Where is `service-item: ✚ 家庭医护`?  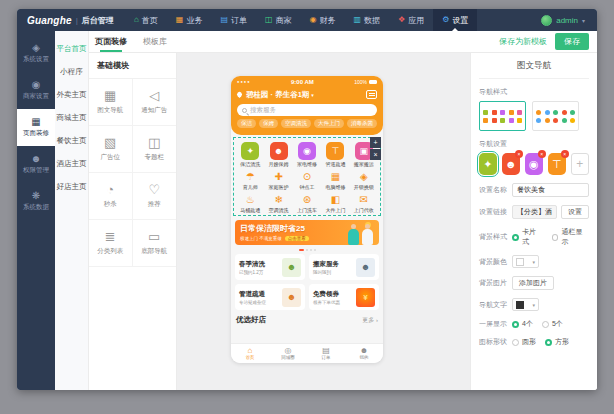 service-item: ✚ 家庭医护 is located at coordinates (278, 180).